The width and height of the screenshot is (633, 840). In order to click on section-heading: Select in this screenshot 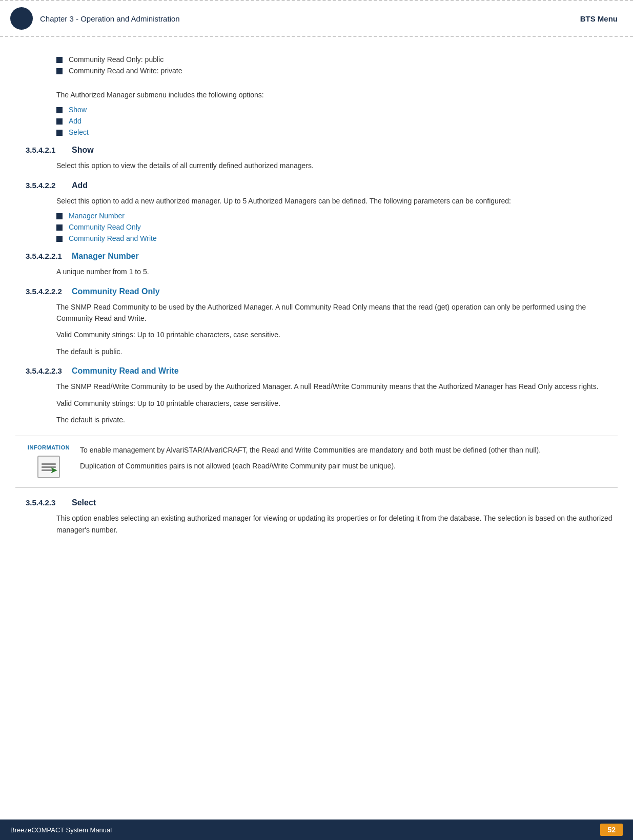, I will do `click(84, 503)`.